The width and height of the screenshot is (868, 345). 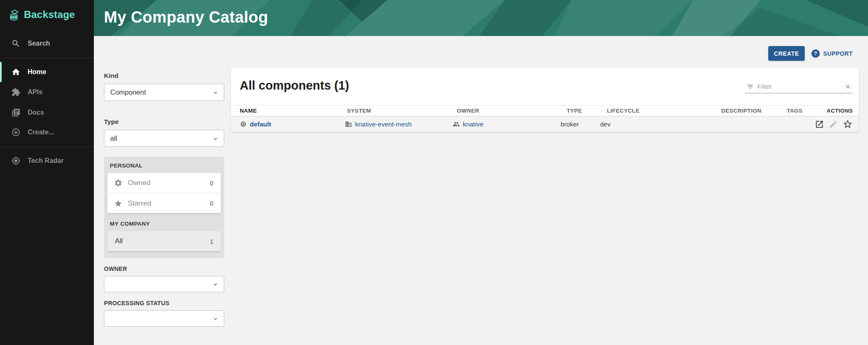 I want to click on star-border-icon, so click(x=847, y=124).